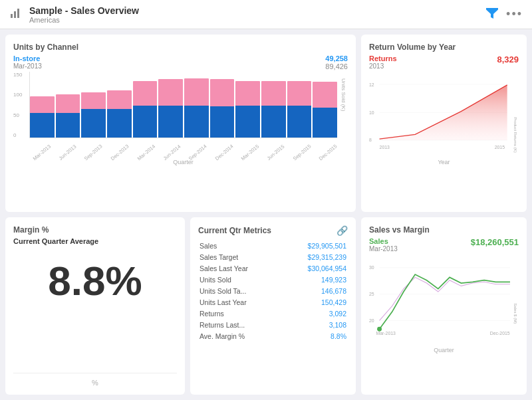  What do you see at coordinates (444, 304) in the screenshot?
I see `sales-chart-area: 30 25 20 Mar-2013 Dec-2015 Sales $ (M) Q…` at bounding box center [444, 304].